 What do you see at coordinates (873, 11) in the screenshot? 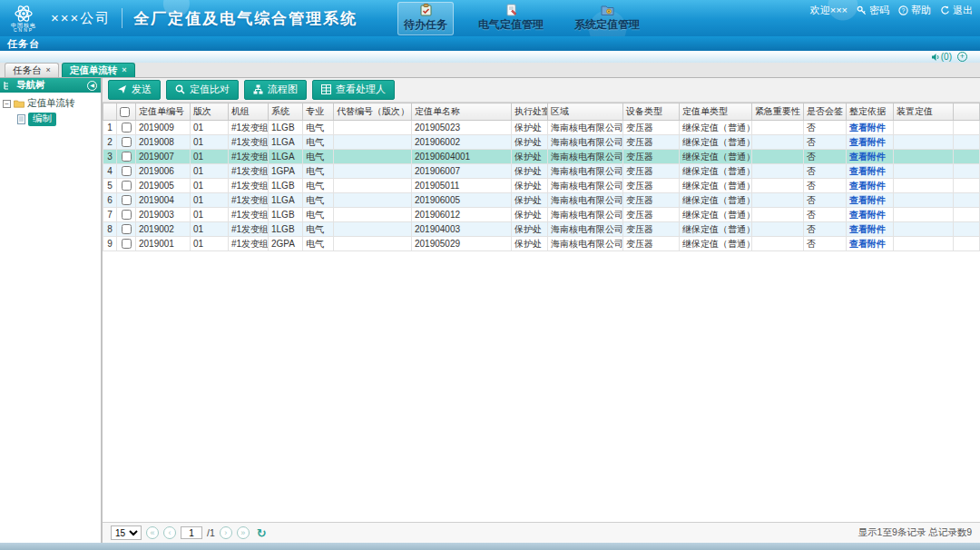
I see `password-link: 密码` at bounding box center [873, 11].